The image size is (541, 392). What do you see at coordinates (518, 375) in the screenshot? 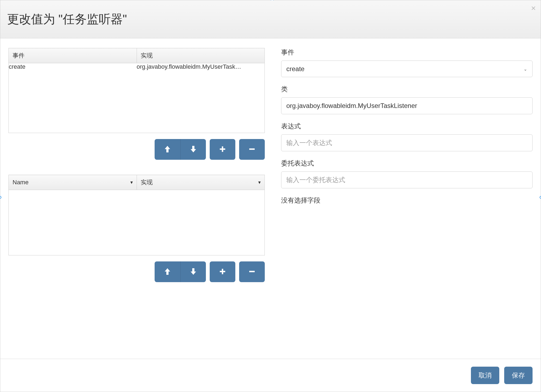
I see `save-button: 保存` at bounding box center [518, 375].